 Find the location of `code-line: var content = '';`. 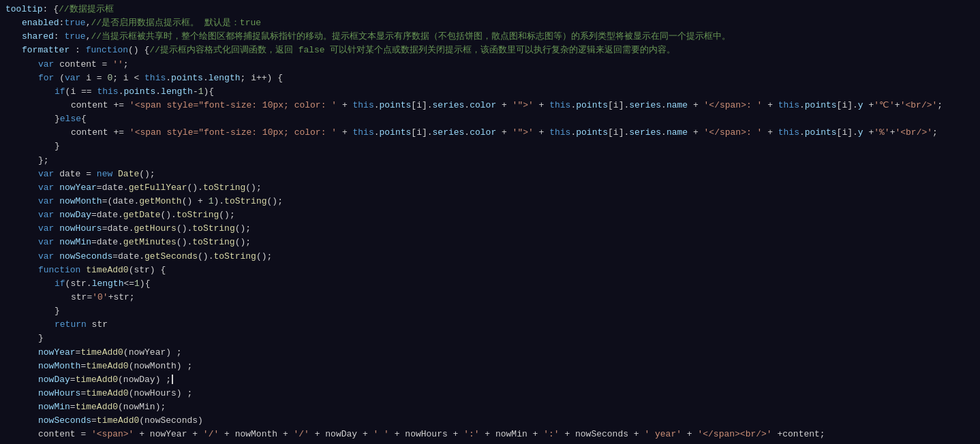

code-line: var content = ''; is located at coordinates (490, 65).